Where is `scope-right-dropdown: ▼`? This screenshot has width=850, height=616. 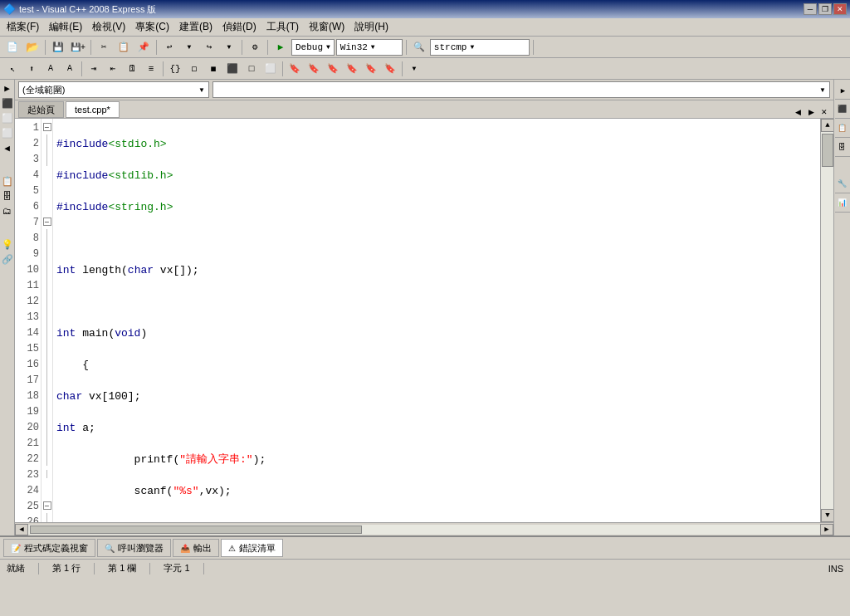 scope-right-dropdown: ▼ is located at coordinates (521, 90).